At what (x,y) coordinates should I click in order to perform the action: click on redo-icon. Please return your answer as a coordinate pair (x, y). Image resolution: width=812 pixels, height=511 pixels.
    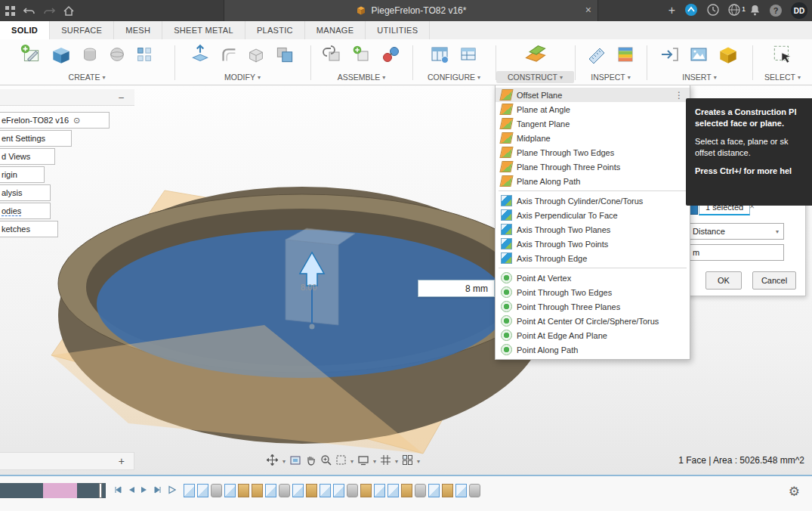
    Looking at the image, I should click on (49, 11).